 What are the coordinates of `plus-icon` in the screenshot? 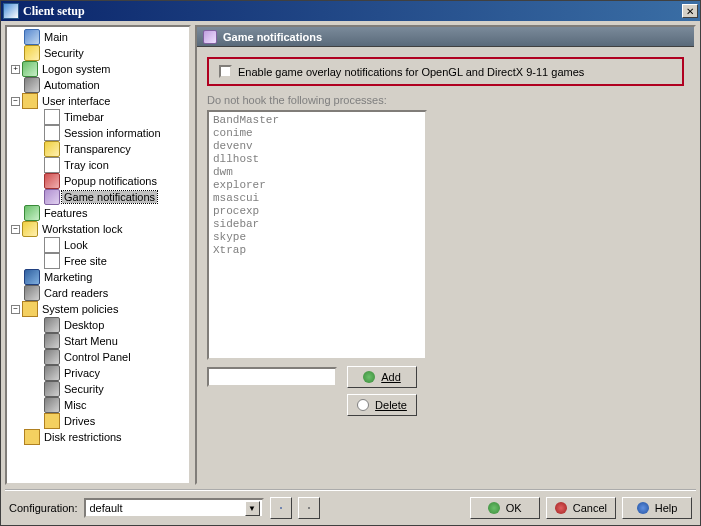 It's located at (369, 377).